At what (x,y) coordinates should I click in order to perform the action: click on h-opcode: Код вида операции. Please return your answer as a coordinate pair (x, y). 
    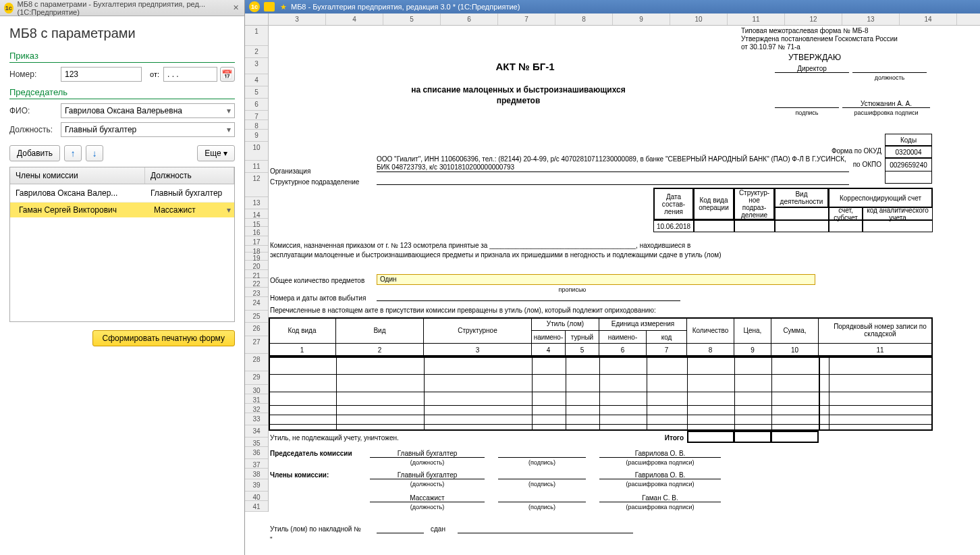
    Looking at the image, I should click on (714, 204).